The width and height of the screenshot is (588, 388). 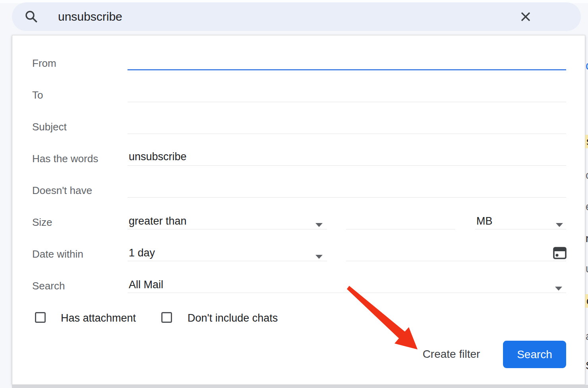 I want to click on size-amount-input, so click(x=400, y=221).